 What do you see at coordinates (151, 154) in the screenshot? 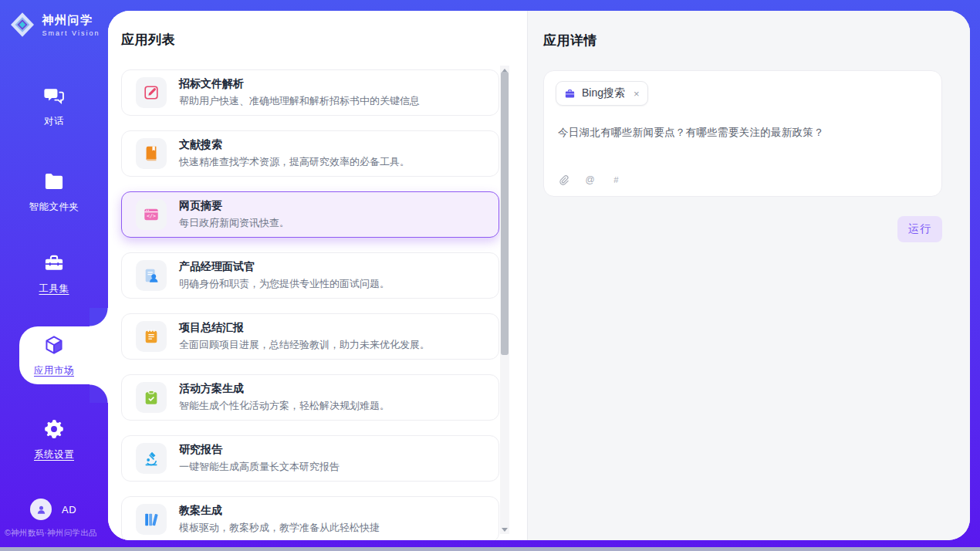
I see `book-icon` at bounding box center [151, 154].